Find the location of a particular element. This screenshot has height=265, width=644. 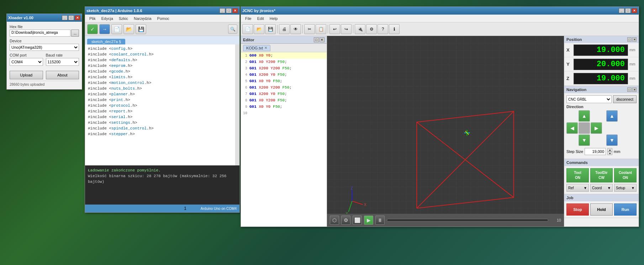

dir-down-btn: ▼ is located at coordinates (584, 140).